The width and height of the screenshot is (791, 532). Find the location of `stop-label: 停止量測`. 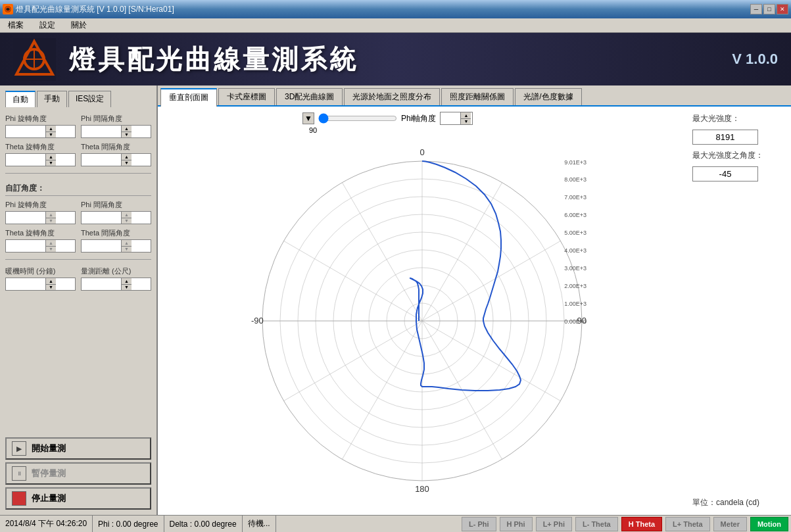

stop-label: 停止量測 is located at coordinates (49, 498).